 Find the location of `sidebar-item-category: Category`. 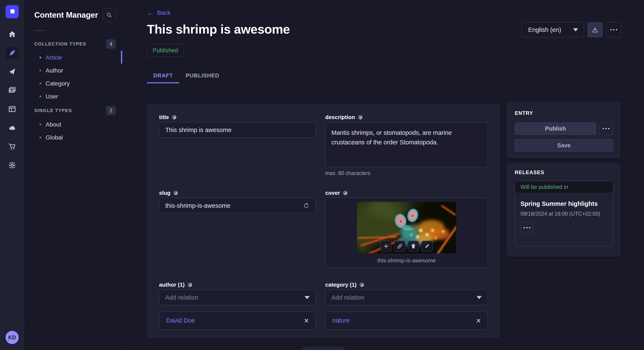

sidebar-item-category: Category is located at coordinates (74, 83).